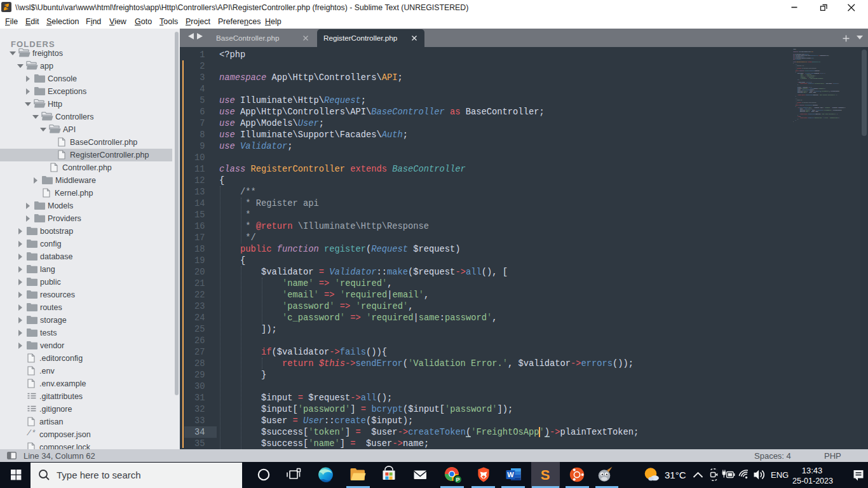 The height and width of the screenshot is (488, 868). I want to click on svg-text: 31°C, so click(675, 475).